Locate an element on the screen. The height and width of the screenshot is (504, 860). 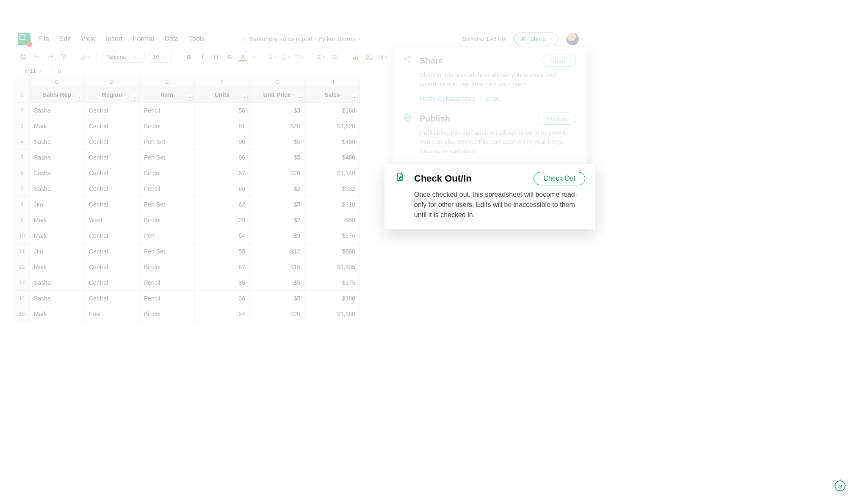
cell-units: 55 is located at coordinates (222, 251).